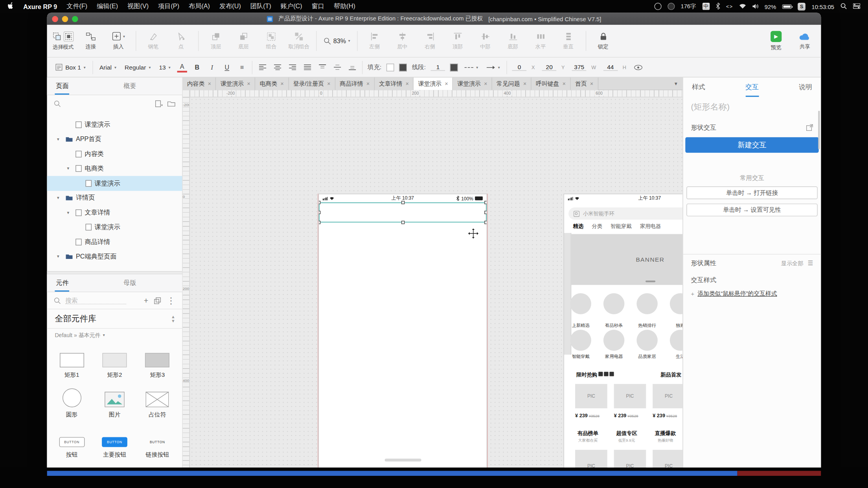 This screenshot has height=488, width=868. What do you see at coordinates (578, 226) in the screenshot?
I see `nav-item: 精选` at bounding box center [578, 226].